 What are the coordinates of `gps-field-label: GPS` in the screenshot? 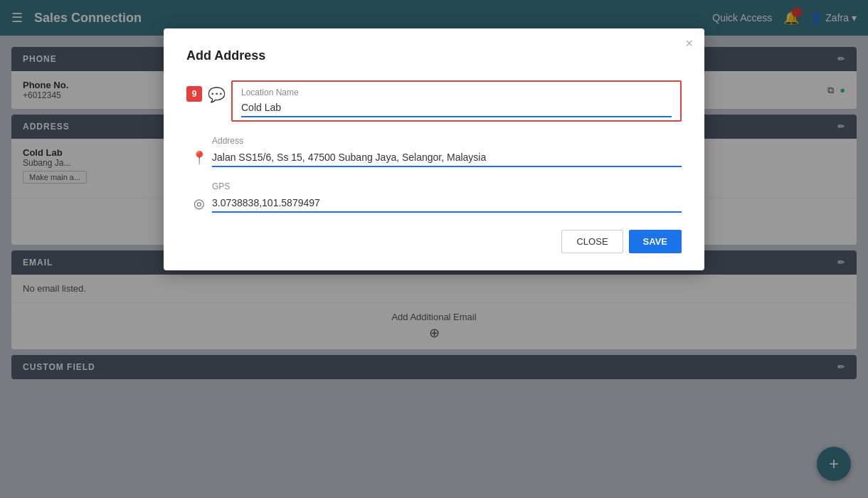 It's located at (447, 186).